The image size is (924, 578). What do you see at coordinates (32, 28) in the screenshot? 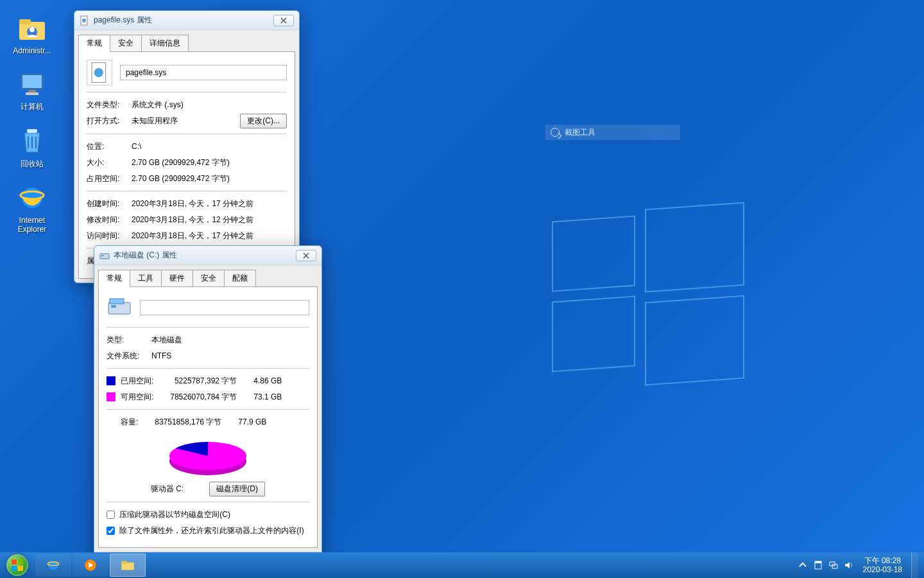
I see `user-folder-icon` at bounding box center [32, 28].